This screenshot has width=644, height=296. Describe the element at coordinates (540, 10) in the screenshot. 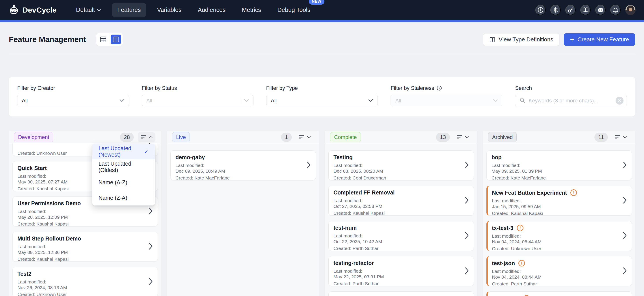

I see `plus-circle-icon` at that location.